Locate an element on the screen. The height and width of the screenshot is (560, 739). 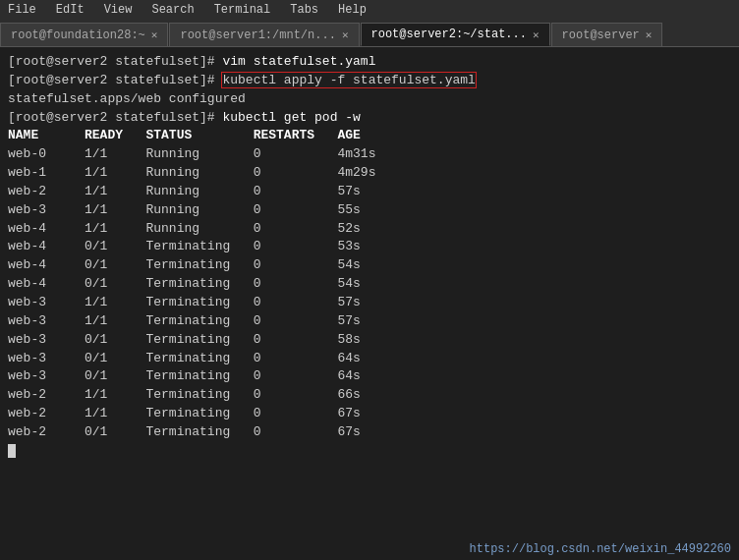
terminal-line-12: web-4 0/1 Terminating 0 54s is located at coordinates (370, 285).